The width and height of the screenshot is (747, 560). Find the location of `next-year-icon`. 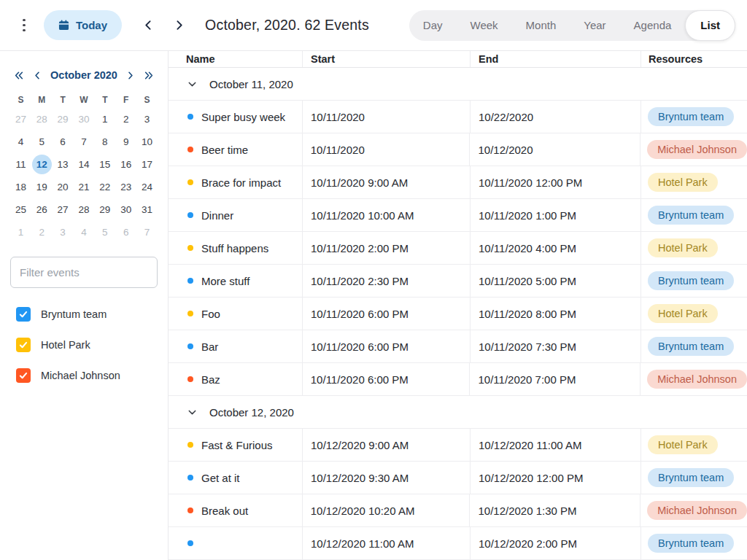

next-year-icon is located at coordinates (149, 76).